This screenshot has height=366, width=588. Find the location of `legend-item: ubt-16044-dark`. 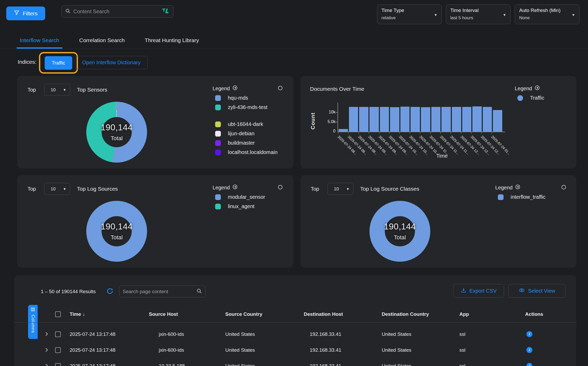

legend-item: ubt-16044-dark is located at coordinates (250, 124).